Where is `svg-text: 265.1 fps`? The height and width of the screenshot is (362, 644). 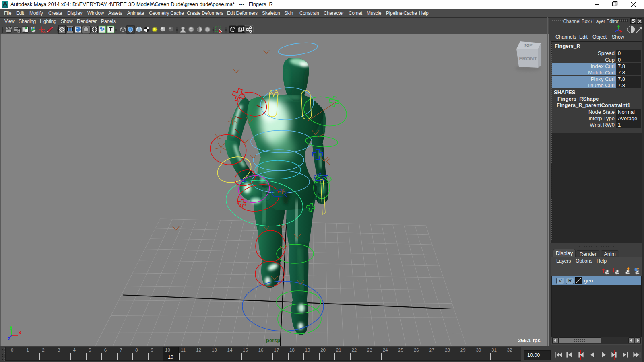
svg-text: 265.1 fps is located at coordinates (529, 340).